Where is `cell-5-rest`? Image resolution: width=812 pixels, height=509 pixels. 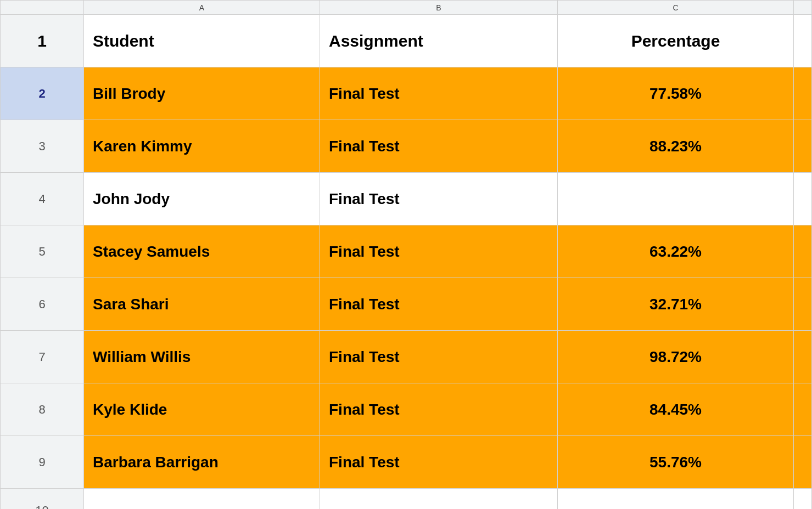 cell-5-rest is located at coordinates (803, 252).